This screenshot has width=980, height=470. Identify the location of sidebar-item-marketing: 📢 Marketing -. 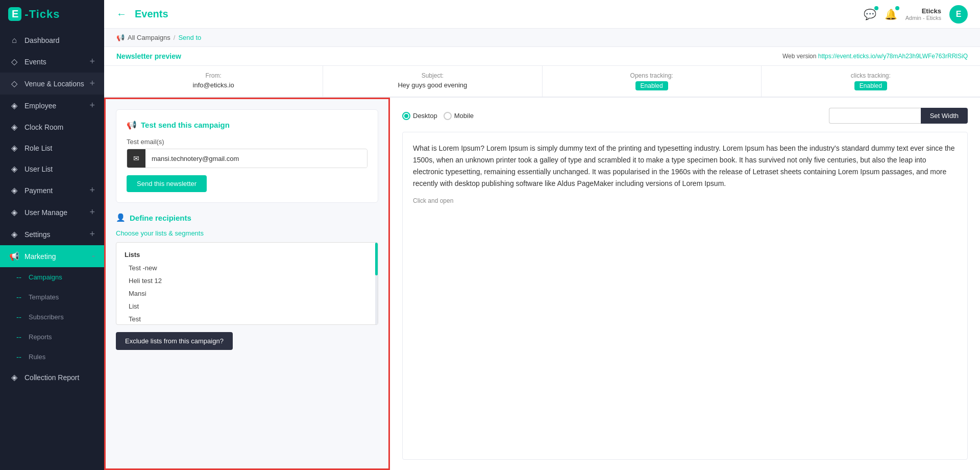
(52, 256).